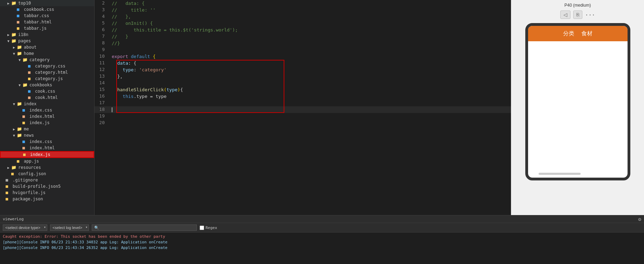  I want to click on line-20: 20, so click(303, 123).